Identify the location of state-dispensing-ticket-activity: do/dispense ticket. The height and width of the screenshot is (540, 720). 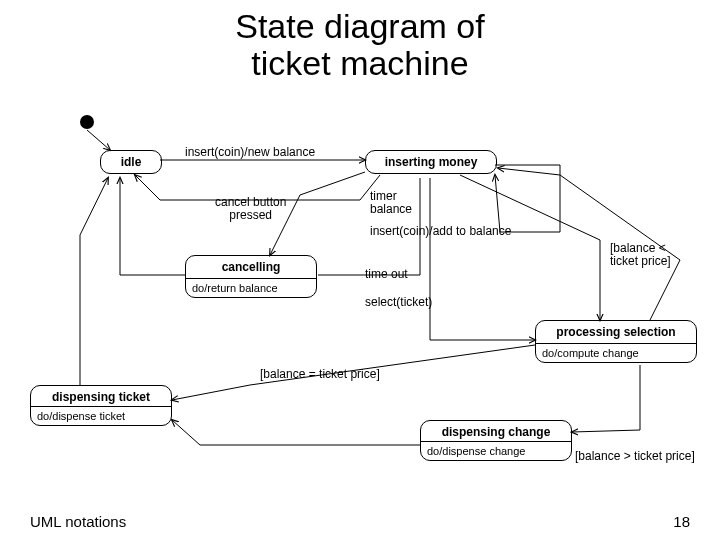
(101, 416).